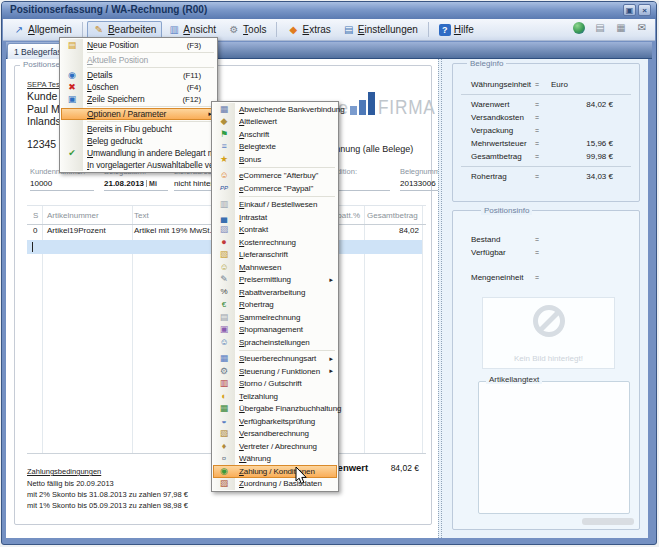  Describe the element at coordinates (42, 30) in the screenshot. I see `menu-button-allgemein: ↗ Allgemein` at that location.